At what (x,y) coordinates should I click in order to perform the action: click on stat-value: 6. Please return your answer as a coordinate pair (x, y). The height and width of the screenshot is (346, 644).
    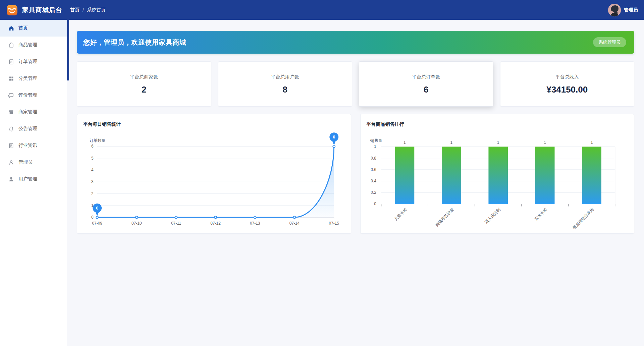
    Looking at the image, I should click on (426, 90).